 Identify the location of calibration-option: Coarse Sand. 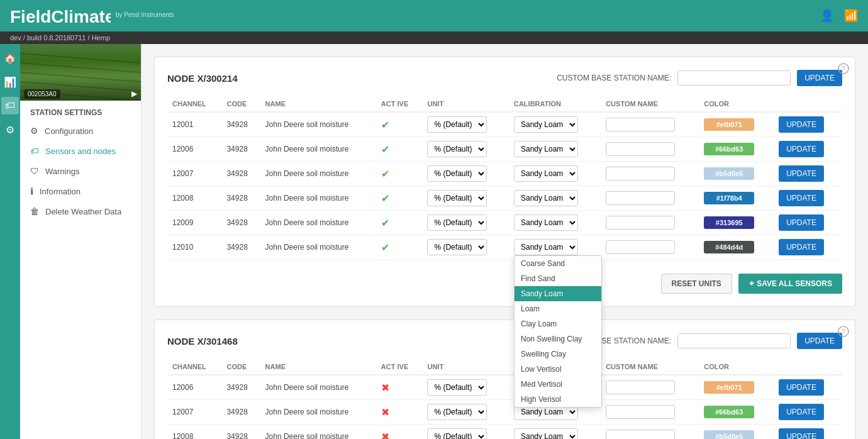
(558, 264).